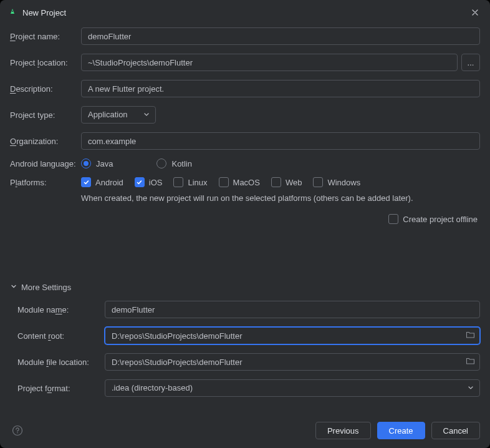 The image size is (490, 448). I want to click on checkbox-label: MacOS, so click(247, 182).